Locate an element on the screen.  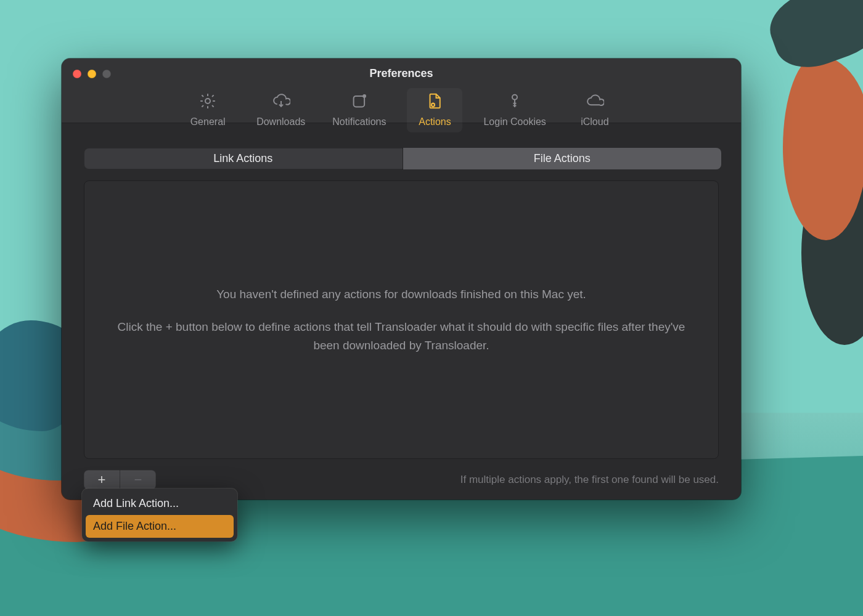
empty-state: You haven't defined any actions for down… is located at coordinates (401, 320).